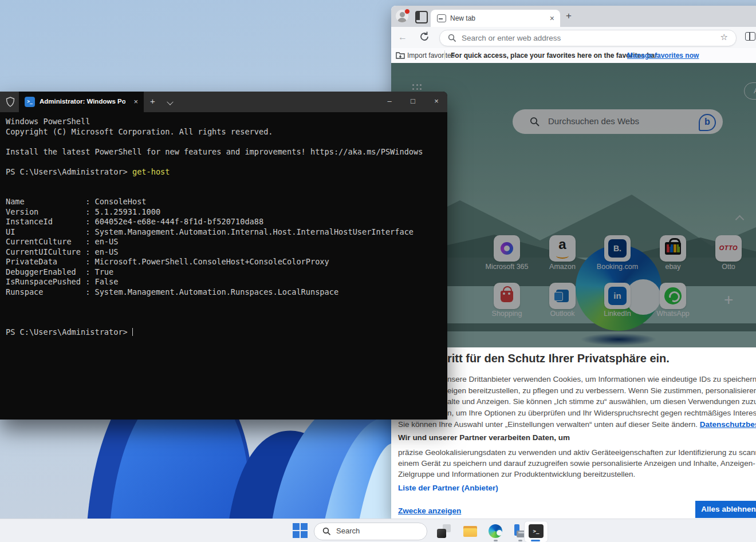  Describe the element at coordinates (422, 17) in the screenshot. I see `tab-actions-icon` at that location.